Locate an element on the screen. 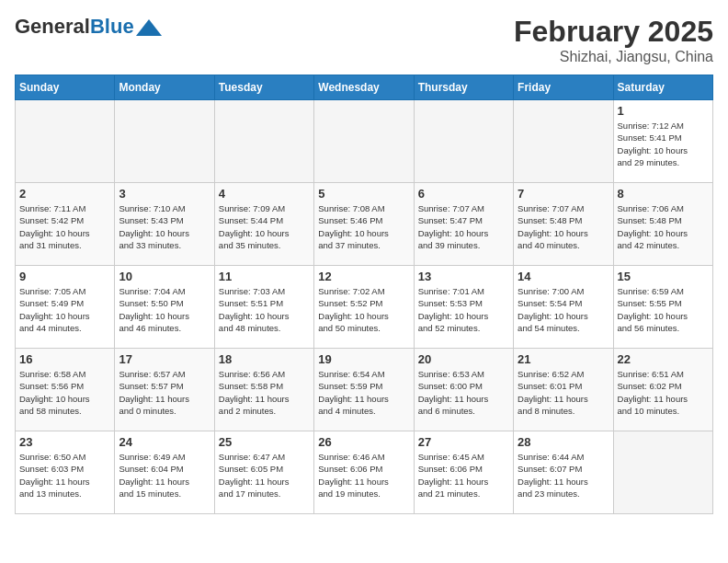  week-row-4: 16Sunrise: 6:58 AM Sunset: 5:56 PM Dayli… is located at coordinates (364, 390).